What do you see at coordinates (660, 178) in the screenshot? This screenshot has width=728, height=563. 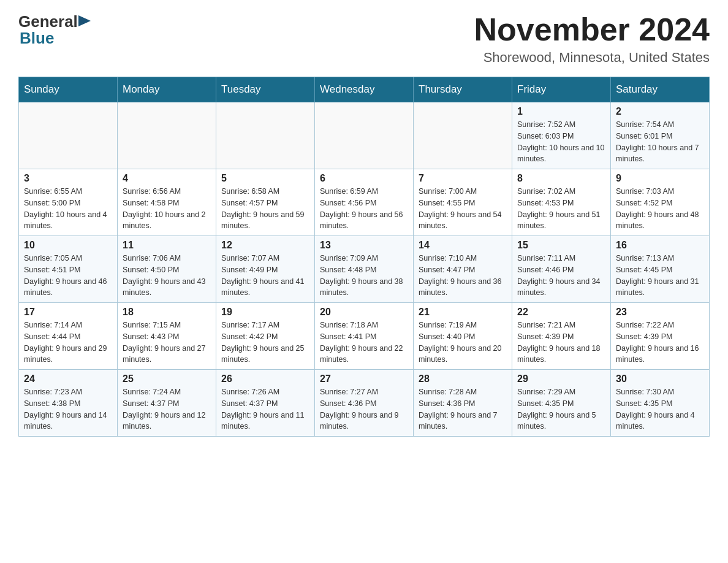 I see `day-number: 9` at bounding box center [660, 178].